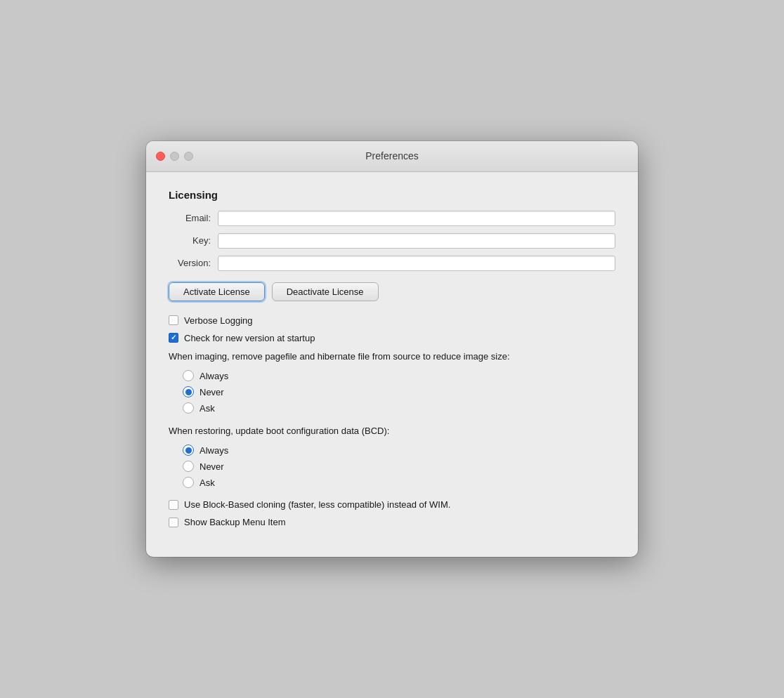 This screenshot has height=698, width=784. What do you see at coordinates (193, 263) in the screenshot?
I see `version-label: Version:` at bounding box center [193, 263].